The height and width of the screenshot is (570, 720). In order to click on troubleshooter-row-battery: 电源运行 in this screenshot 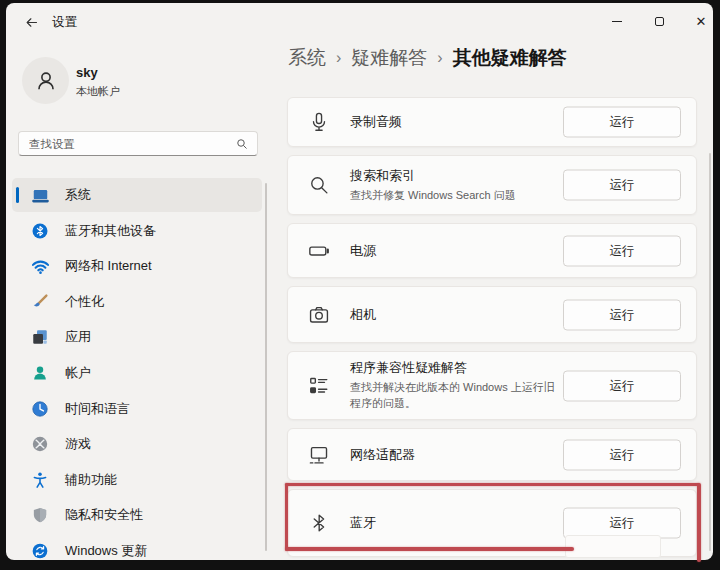, I will do `click(492, 250)`.